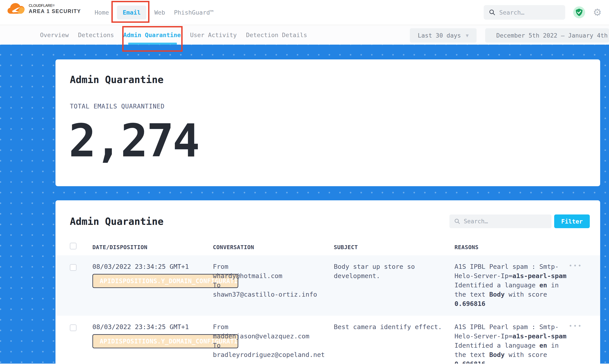 This screenshot has width=609, height=364. I want to click on cloudflare-cloud-icon, so click(16, 9).